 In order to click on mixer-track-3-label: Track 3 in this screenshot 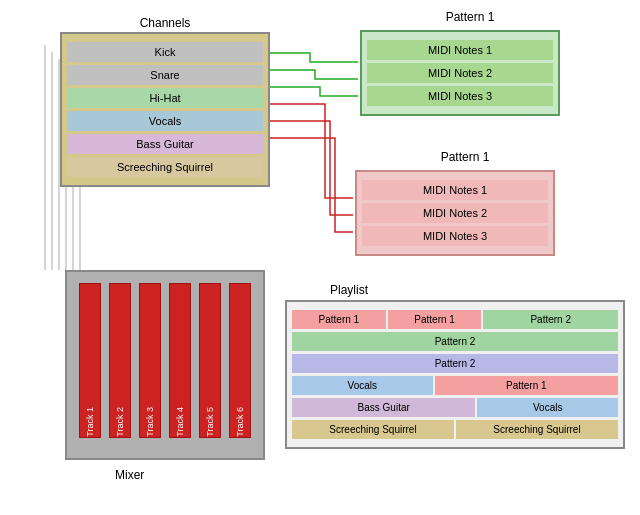, I will do `click(150, 420)`.